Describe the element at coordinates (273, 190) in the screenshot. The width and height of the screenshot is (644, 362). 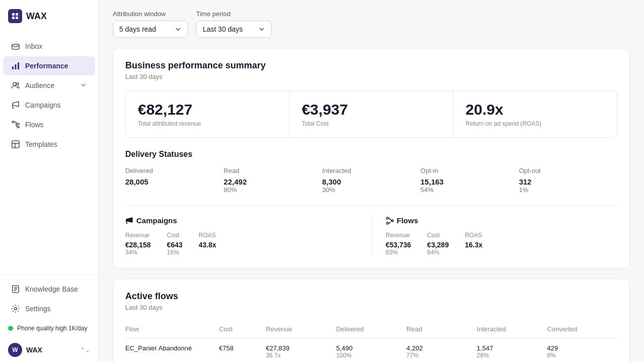
I see `stat-read-percent: 80%` at that location.